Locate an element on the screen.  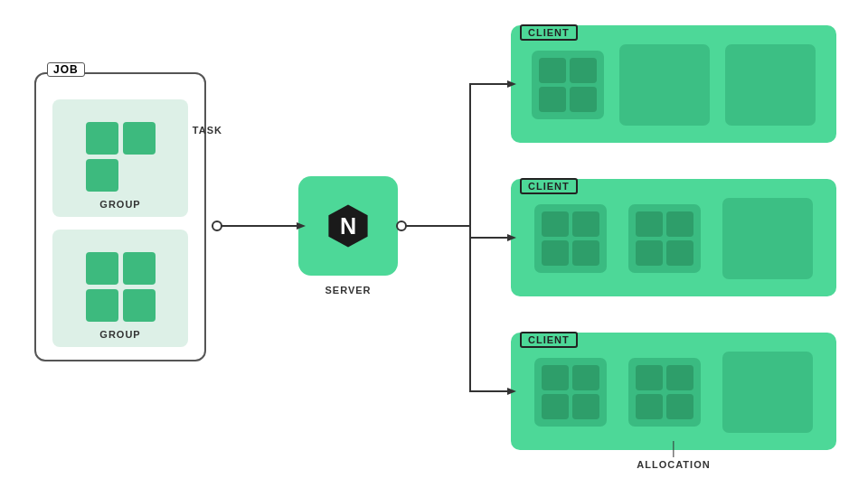
client-box-2: CLIENT is located at coordinates (674, 238).